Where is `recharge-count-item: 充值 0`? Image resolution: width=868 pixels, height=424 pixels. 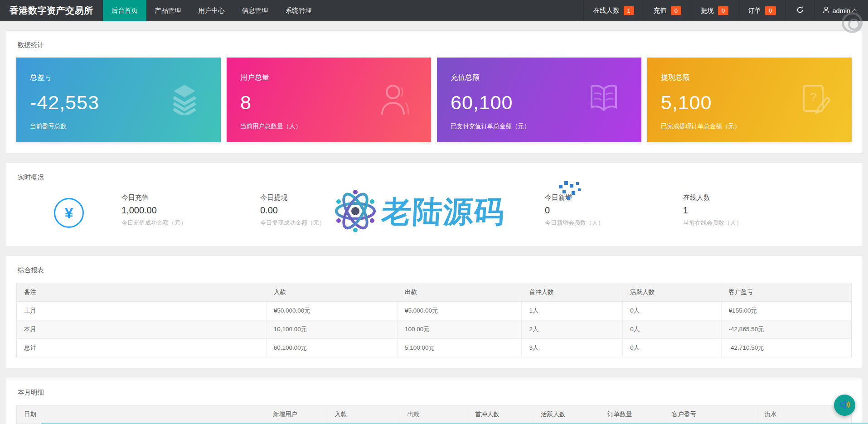 recharge-count-item: 充值 0 is located at coordinates (667, 11).